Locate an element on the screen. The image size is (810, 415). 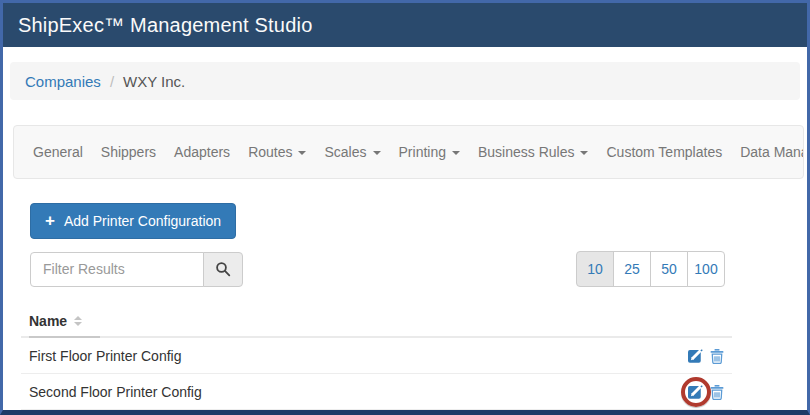
tab-label: Adapters is located at coordinates (202, 152).